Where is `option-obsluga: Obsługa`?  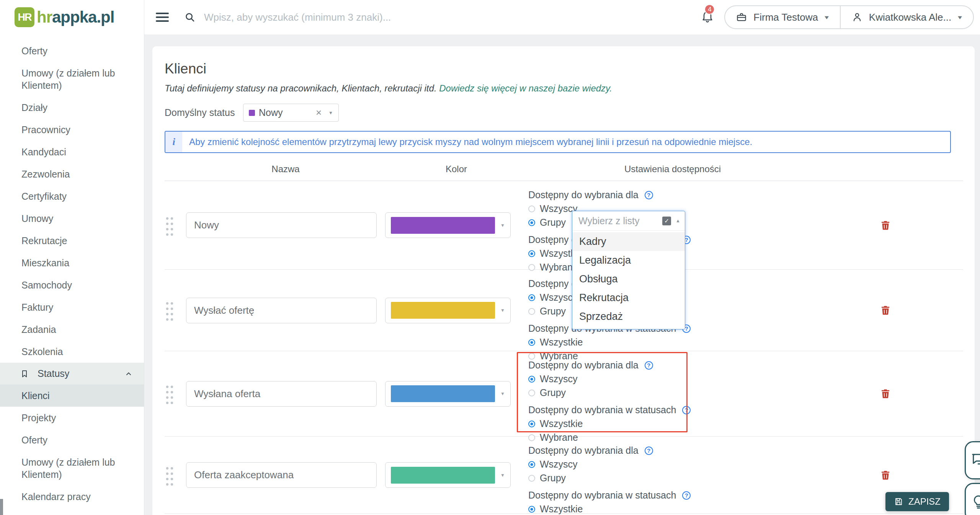
option-obsluga: Obsługa is located at coordinates (629, 279).